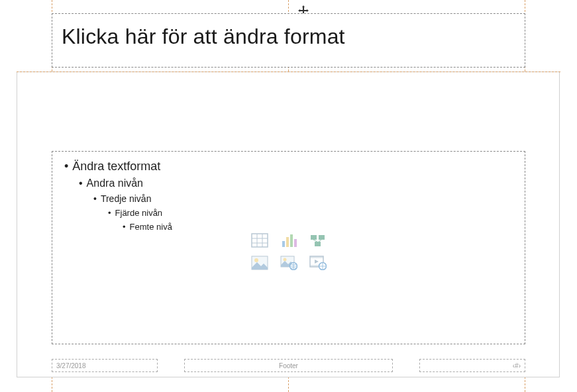 The image size is (577, 392). I want to click on footer-text: Footer, so click(289, 366).